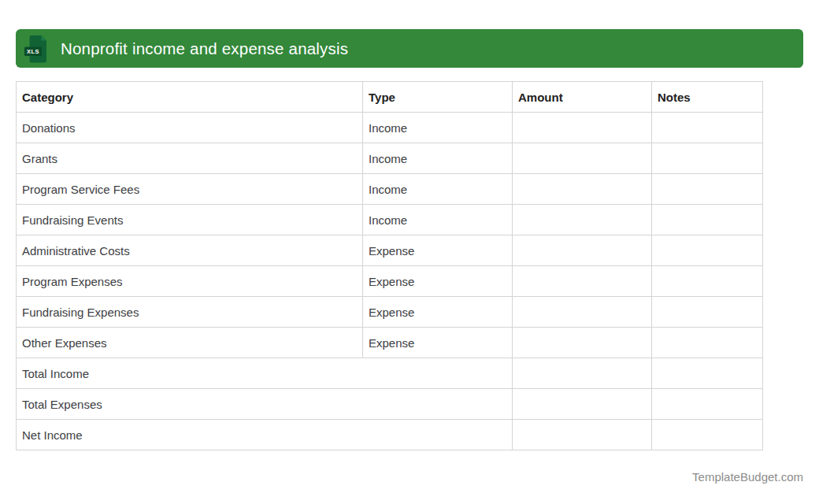 This screenshot has height=504, width=819. What do you see at coordinates (265, 435) in the screenshot?
I see `cell-summary-label: Net Income` at bounding box center [265, 435].